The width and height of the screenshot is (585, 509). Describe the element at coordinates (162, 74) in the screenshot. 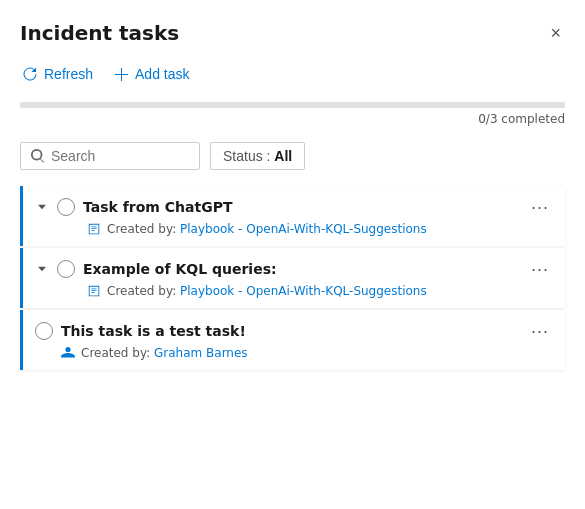

I see `add-task-label: Add task` at that location.